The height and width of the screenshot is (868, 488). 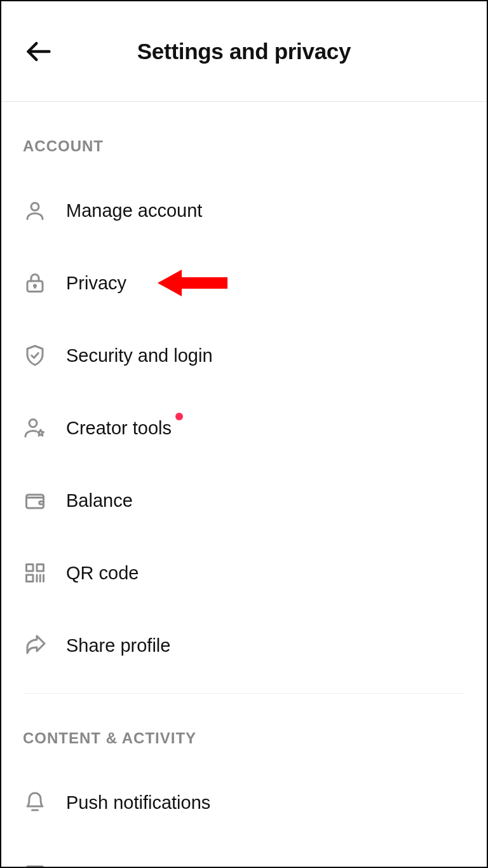 What do you see at coordinates (140, 356) in the screenshot?
I see `row-label: Security and login` at bounding box center [140, 356].